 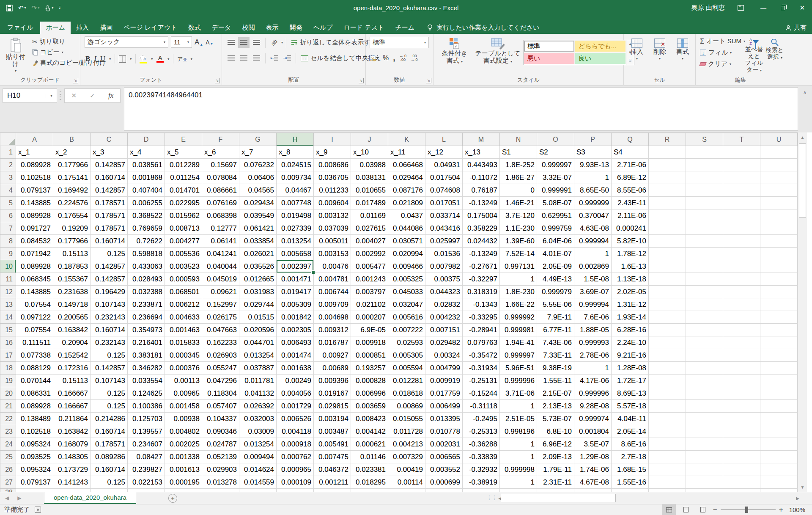 What do you see at coordinates (556, 444) in the screenshot?
I see `cell-O24: 6.96E-12` at bounding box center [556, 444].